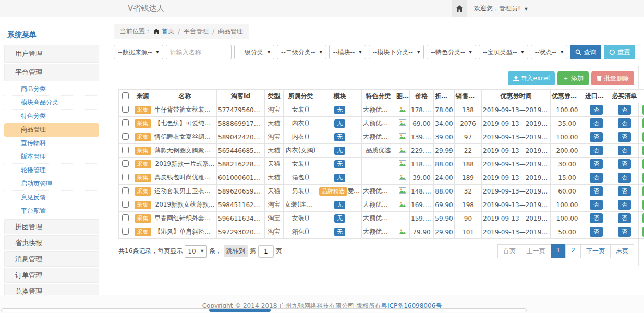 The height and width of the screenshot is (313, 644). What do you see at coordinates (622, 251) in the screenshot?
I see `pager-末页: 末页` at bounding box center [622, 251].